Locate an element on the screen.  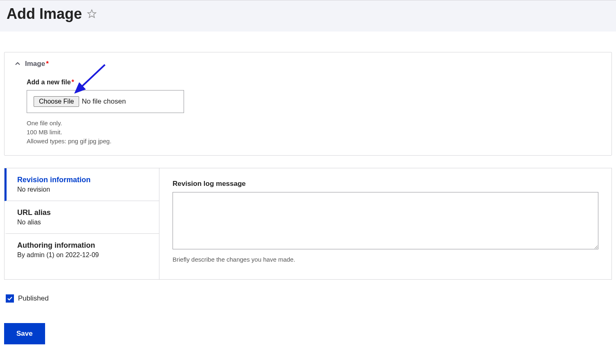
add-file-label: Add a new file* is located at coordinates (314, 82).